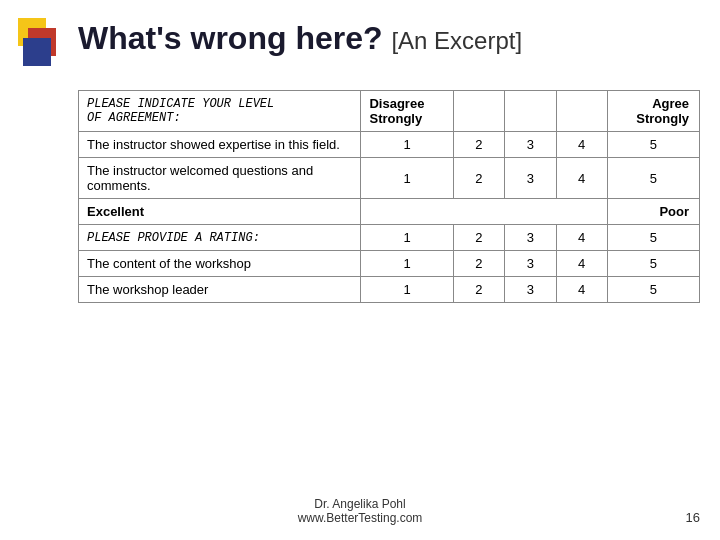  I want to click on row1-num3: 3, so click(530, 145).